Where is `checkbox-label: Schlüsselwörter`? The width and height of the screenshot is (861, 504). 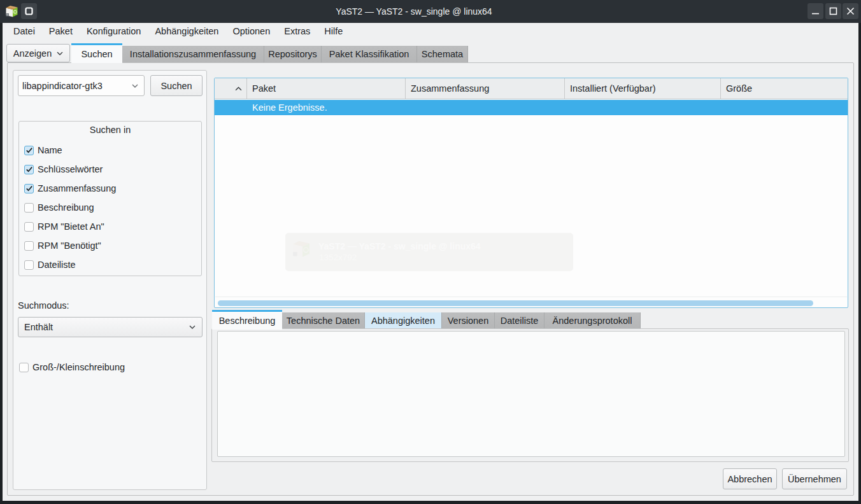 checkbox-label: Schlüsselwörter is located at coordinates (70, 169).